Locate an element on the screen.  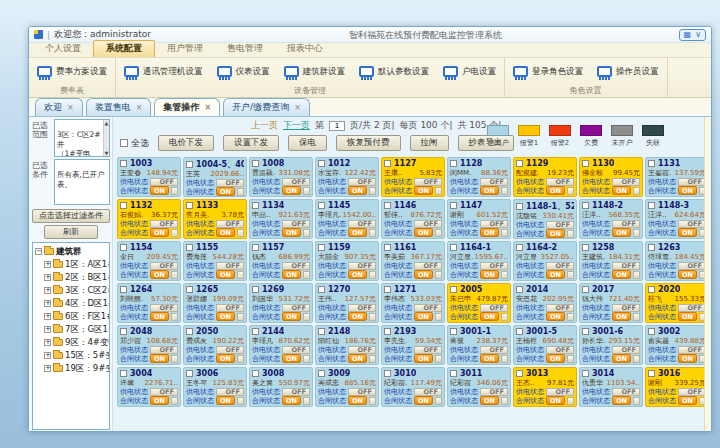
tree-item: +6区：F区1#井（F区1# is located at coordinates (72, 316).